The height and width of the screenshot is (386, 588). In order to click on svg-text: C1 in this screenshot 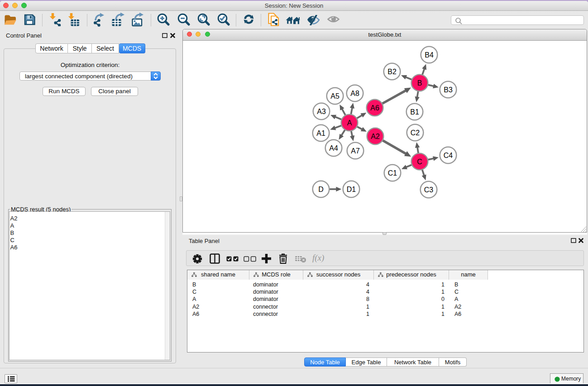, I will do `click(393, 173)`.